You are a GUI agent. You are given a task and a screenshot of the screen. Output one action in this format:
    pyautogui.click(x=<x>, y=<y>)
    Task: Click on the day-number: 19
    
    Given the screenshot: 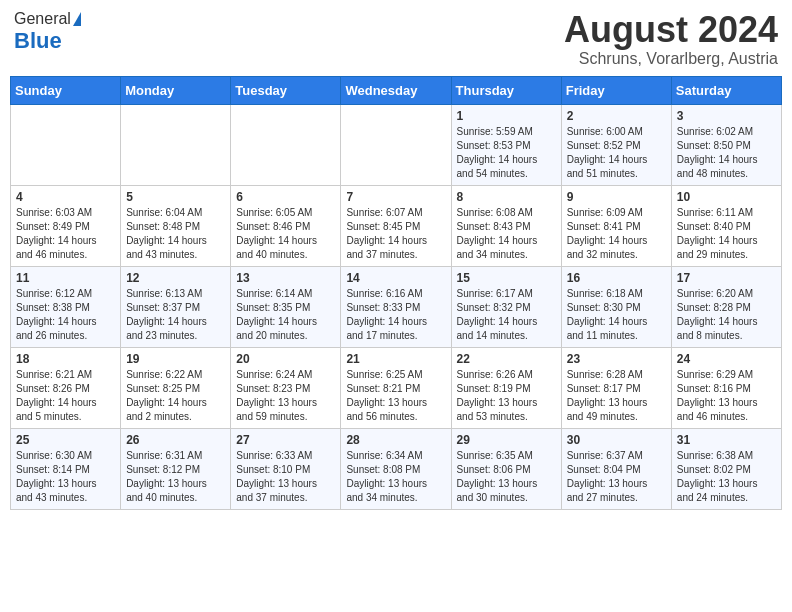 What is the action you would take?
    pyautogui.click(x=176, y=359)
    